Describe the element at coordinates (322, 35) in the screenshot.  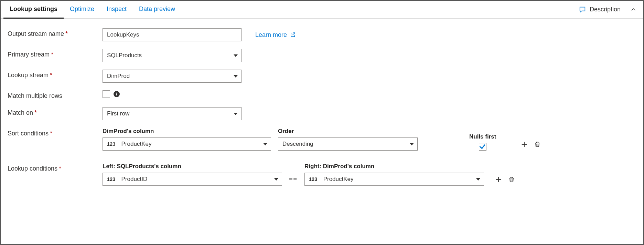
I see `row-output-stream: Output stream name* Learn more` at that location.